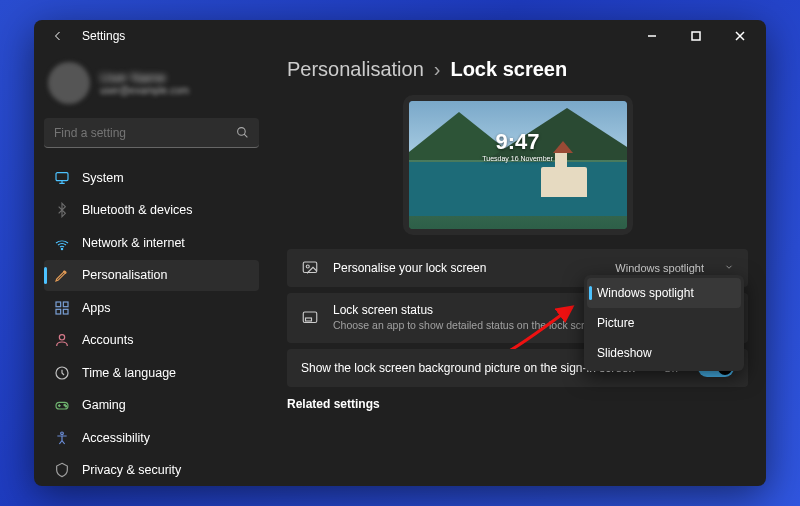 This screenshot has width=800, height=506. I want to click on close-icon, so click(740, 36).